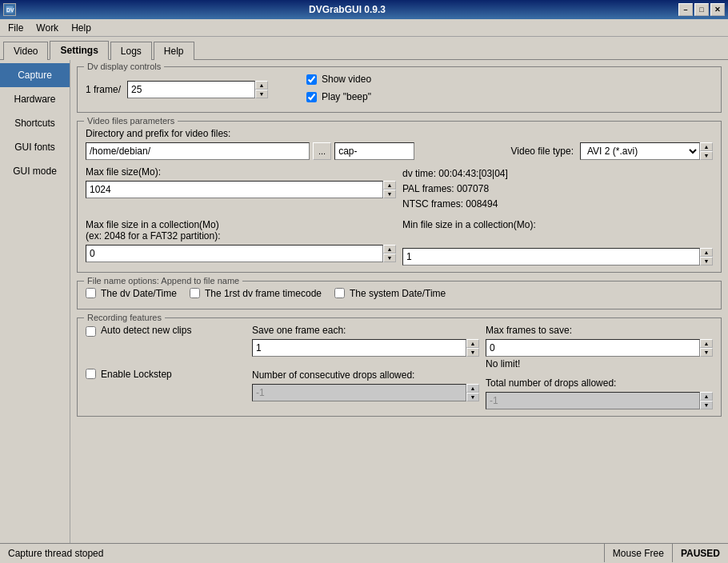 This screenshot has height=563, width=728. What do you see at coordinates (339, 293) in the screenshot?
I see `system-date-time-checkbox` at bounding box center [339, 293].